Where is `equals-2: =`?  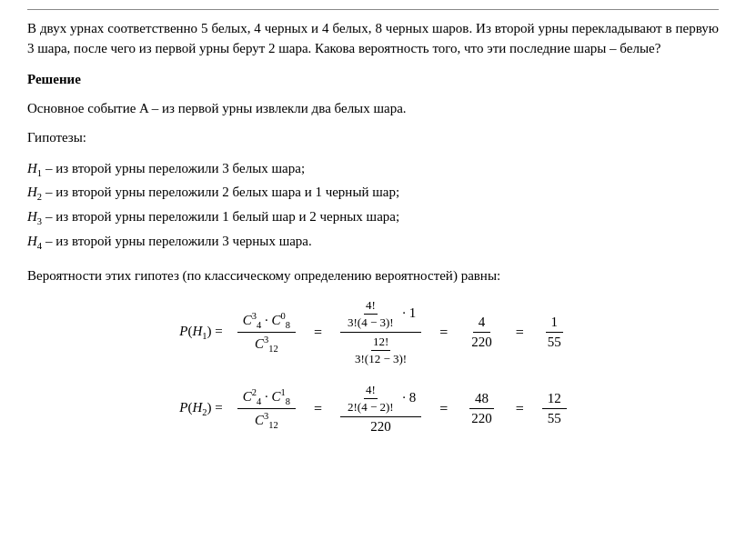
equals-2: = is located at coordinates (444, 333).